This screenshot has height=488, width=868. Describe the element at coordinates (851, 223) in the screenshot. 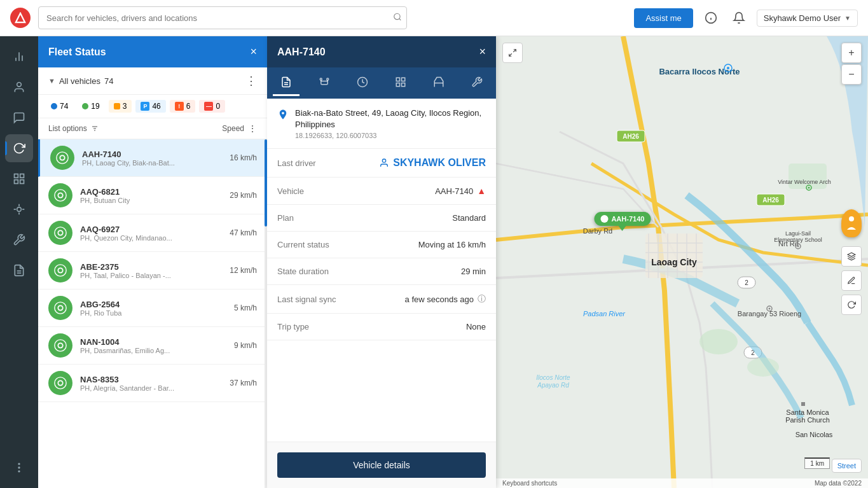

I see `street-view-person` at that location.